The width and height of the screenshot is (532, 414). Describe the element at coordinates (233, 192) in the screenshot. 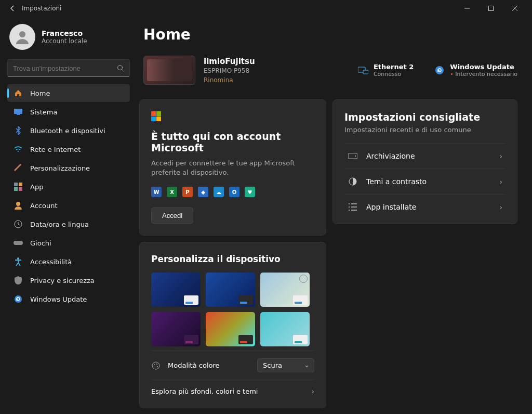

I see `ms-app-icons: W X P ◆ ☁ O ♥` at that location.